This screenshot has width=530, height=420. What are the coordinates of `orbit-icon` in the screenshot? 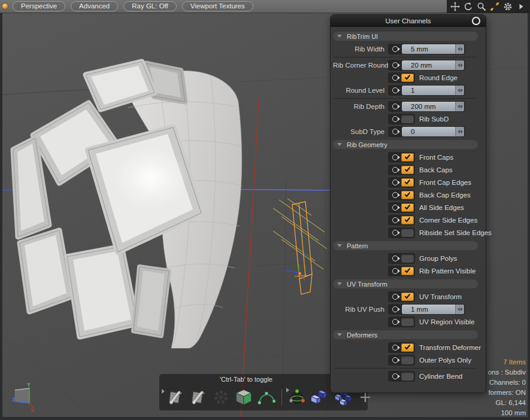 It's located at (468, 7).